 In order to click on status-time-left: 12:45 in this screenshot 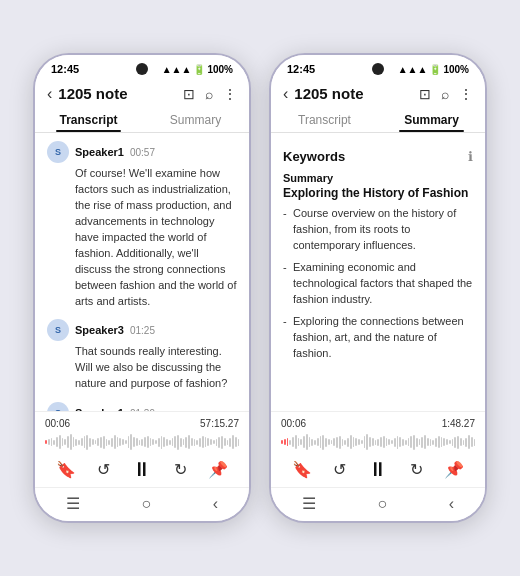, I will do `click(65, 69)`.